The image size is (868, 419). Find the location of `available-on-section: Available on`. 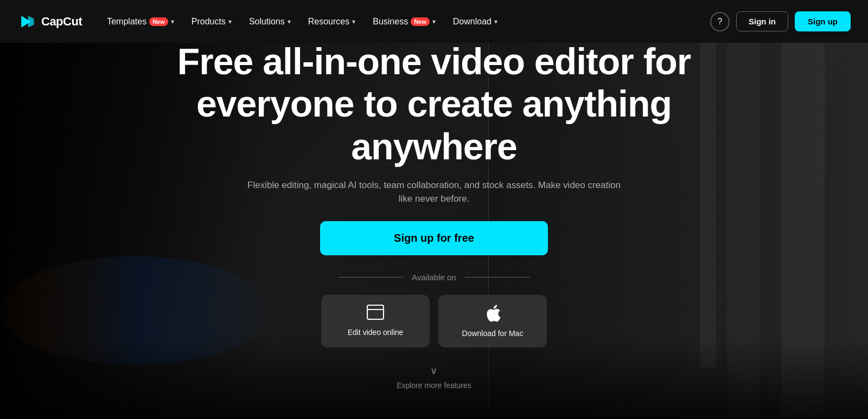

available-on-section: Available on is located at coordinates (434, 278).